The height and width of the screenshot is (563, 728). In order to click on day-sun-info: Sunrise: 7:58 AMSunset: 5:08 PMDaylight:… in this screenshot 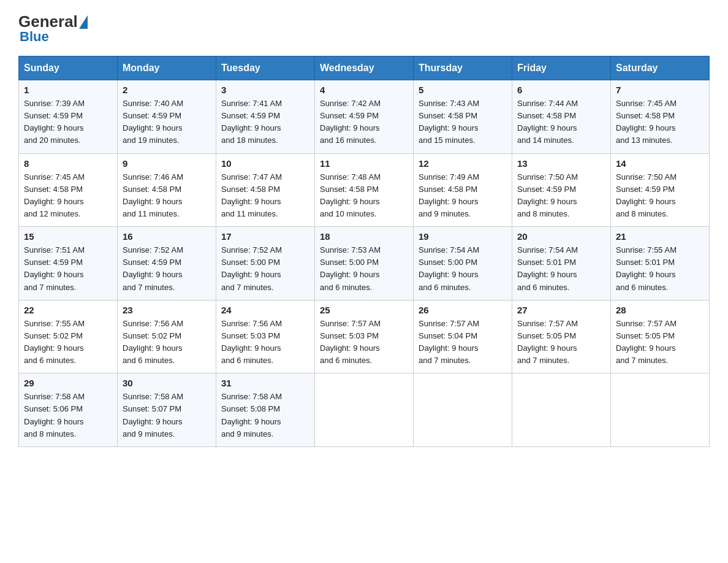, I will do `click(265, 416)`.